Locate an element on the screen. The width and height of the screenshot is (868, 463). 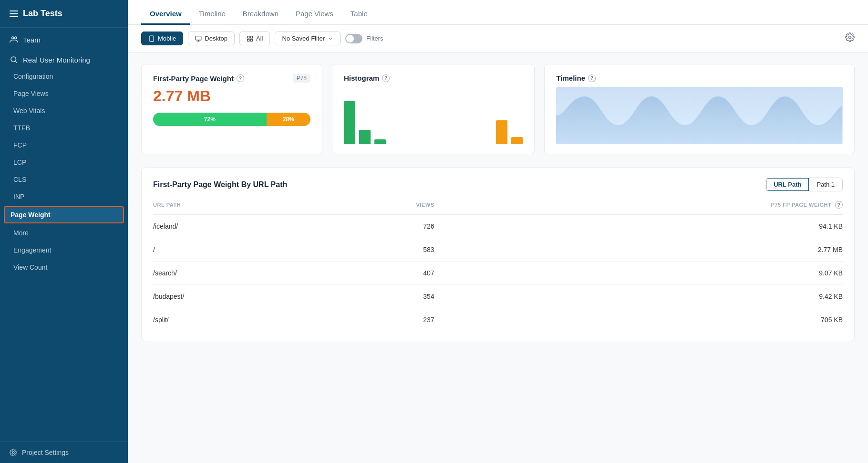
histogram-card: Histogram ? is located at coordinates (433, 109).